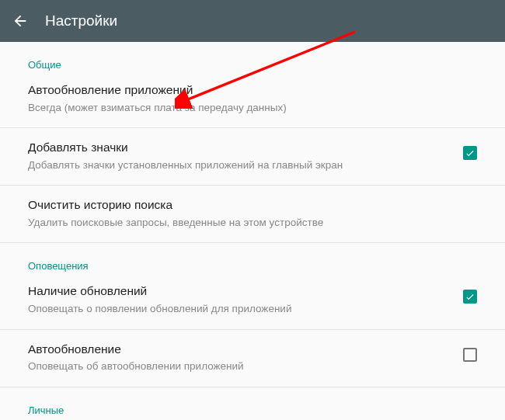 Image resolution: width=505 pixels, height=420 pixels. What do you see at coordinates (252, 99) in the screenshot?
I see `item-auto-update-apps: Автообновление приложений Всегда (может …` at bounding box center [252, 99].